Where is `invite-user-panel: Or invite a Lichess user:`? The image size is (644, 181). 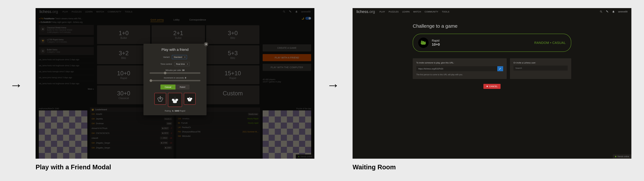 invite-user-panel: Or invite a Lichess user: is located at coordinates (540, 69).